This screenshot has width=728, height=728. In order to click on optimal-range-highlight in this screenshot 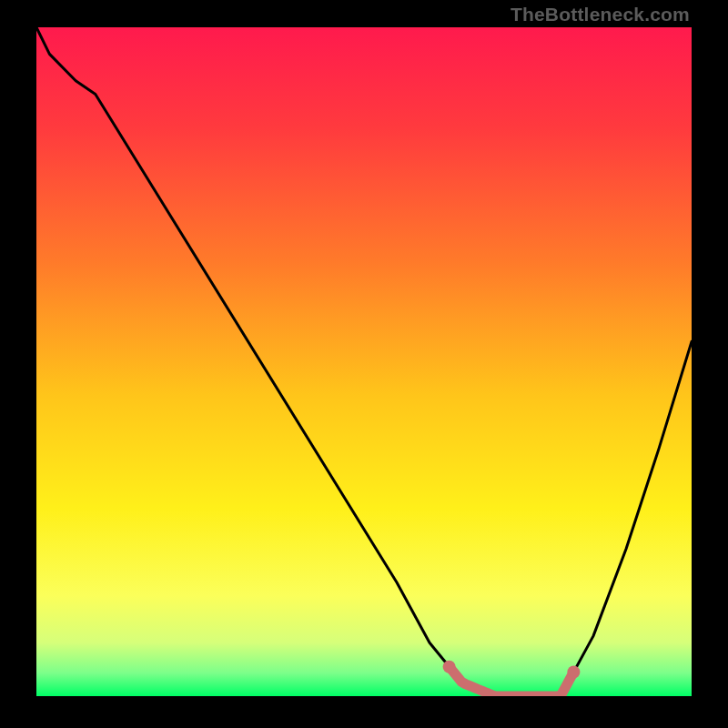, I will do `click(511, 682)`.